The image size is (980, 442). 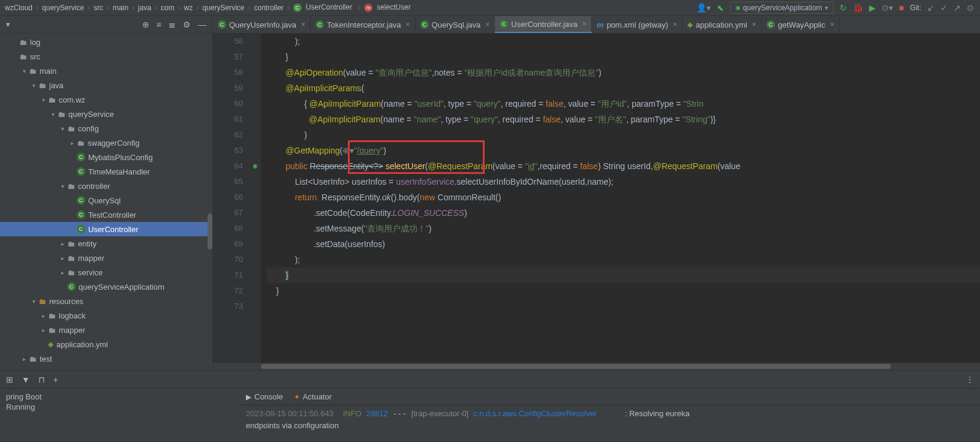 What do you see at coordinates (261, 25) in the screenshot?
I see `tab-queryuserinfo-java: CQueryUserInfo.java×` at bounding box center [261, 25].